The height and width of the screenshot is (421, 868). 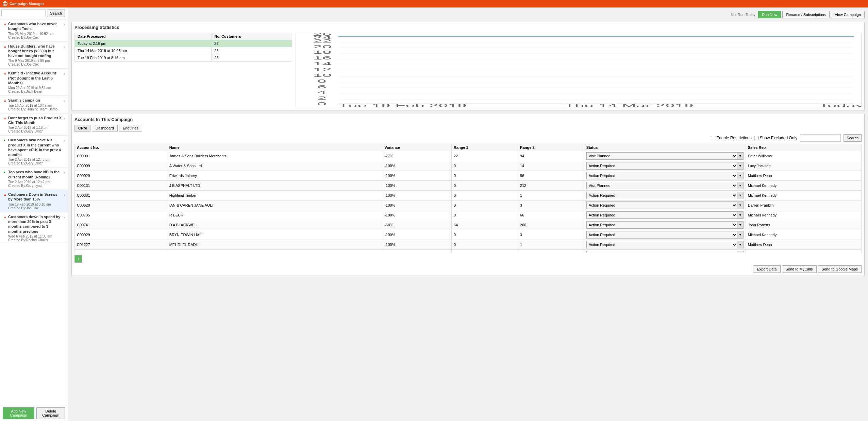 What do you see at coordinates (820, 138) in the screenshot?
I see `accounts-search-input` at bounding box center [820, 138].